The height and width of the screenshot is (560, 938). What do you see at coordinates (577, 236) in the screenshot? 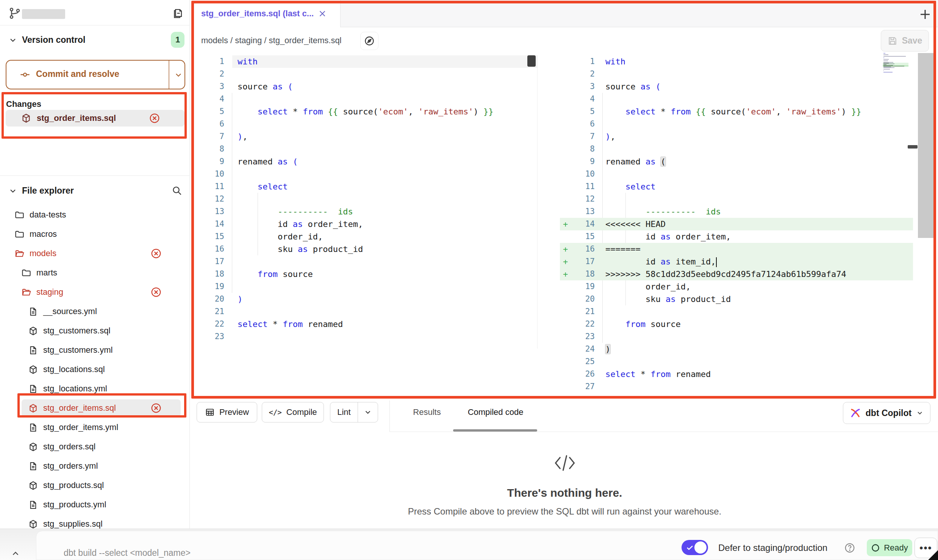
I see `line-number: 15` at bounding box center [577, 236].